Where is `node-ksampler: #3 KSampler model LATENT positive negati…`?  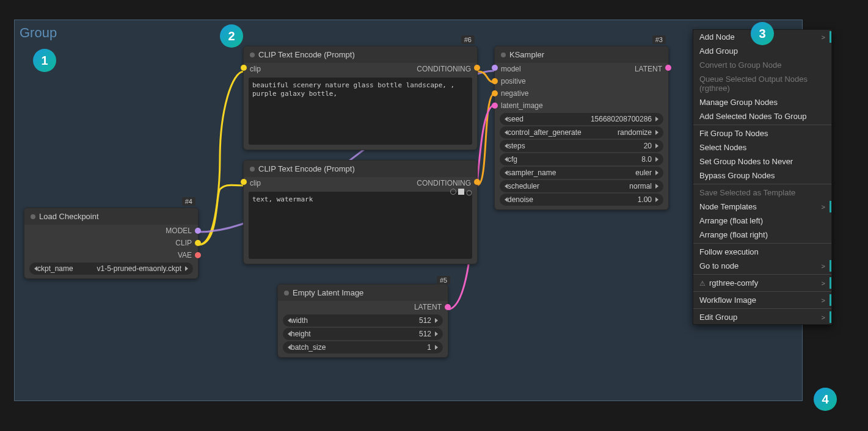
node-ksampler: #3 KSampler model LATENT positive negati… is located at coordinates (582, 128).